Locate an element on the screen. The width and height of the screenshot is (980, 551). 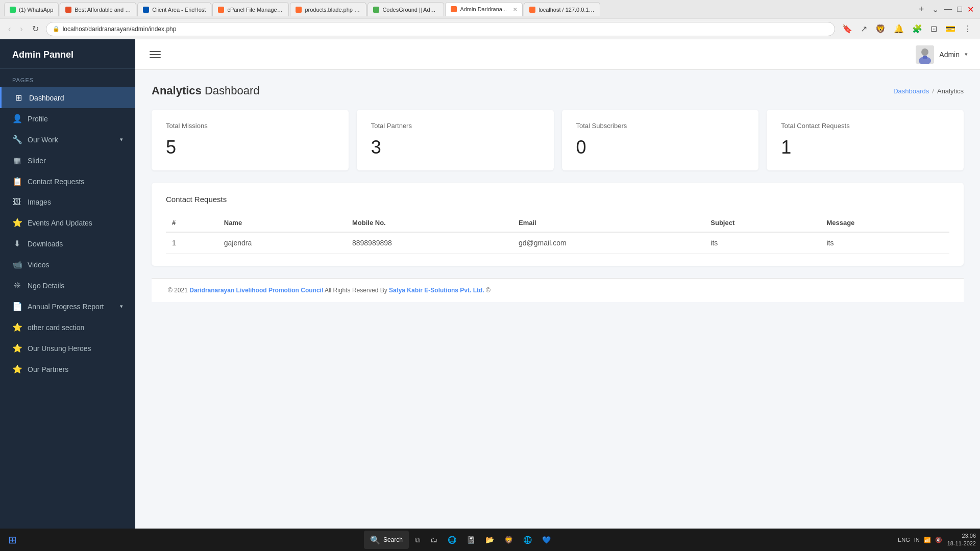
close-button: ✕ is located at coordinates (971, 9).